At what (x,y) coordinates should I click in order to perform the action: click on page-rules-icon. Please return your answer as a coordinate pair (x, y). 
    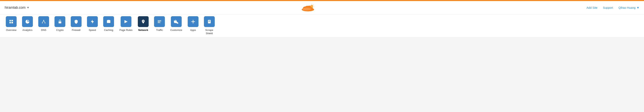
    Looking at the image, I should click on (126, 22).